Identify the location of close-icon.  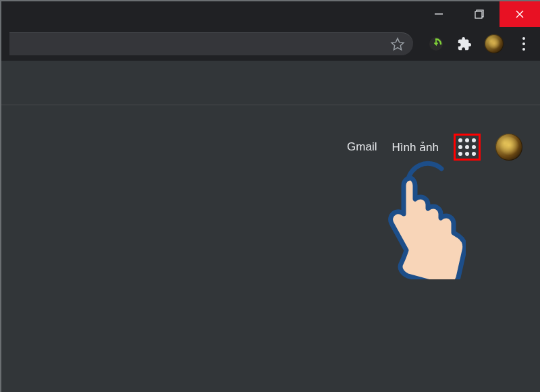
(520, 14).